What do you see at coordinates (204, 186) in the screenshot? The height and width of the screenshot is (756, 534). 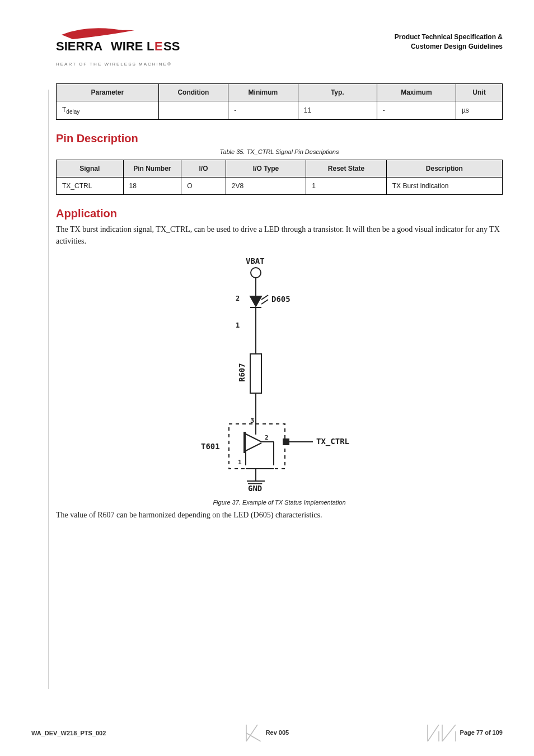 I see `cell-io: O` at bounding box center [204, 186].